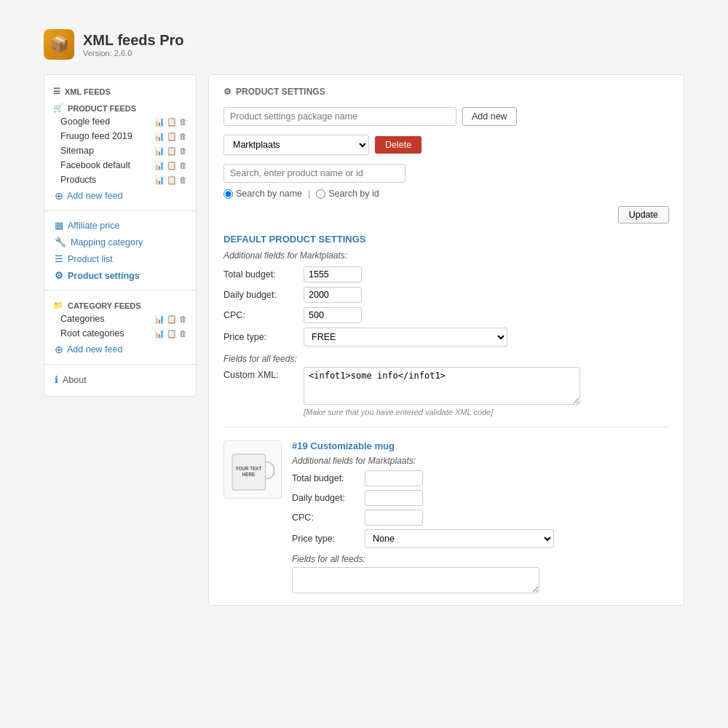 The image size is (728, 728). What do you see at coordinates (446, 337) in the screenshot?
I see `price-type-row: Price type: FREE None` at bounding box center [446, 337].